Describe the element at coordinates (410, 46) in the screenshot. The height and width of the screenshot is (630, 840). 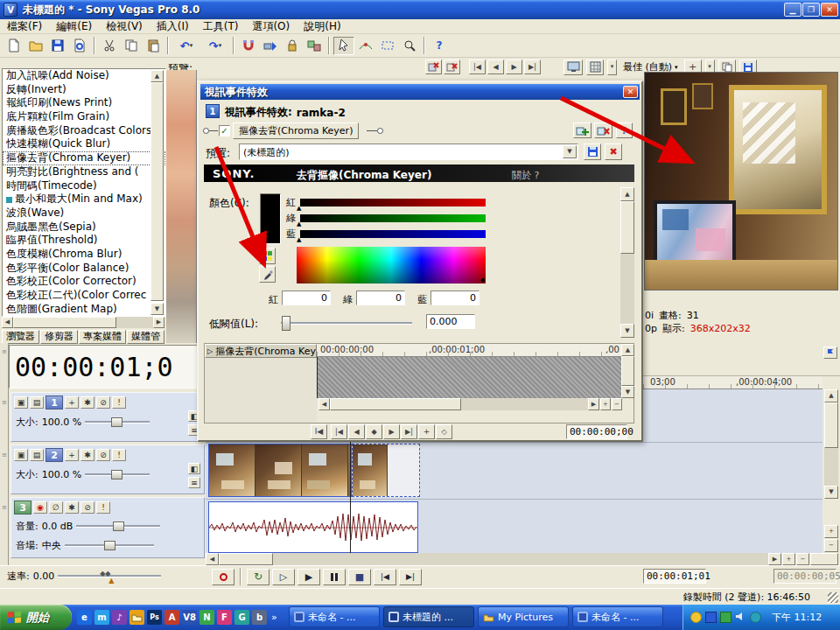
I see `zoom-edit-tool-icon` at that location.